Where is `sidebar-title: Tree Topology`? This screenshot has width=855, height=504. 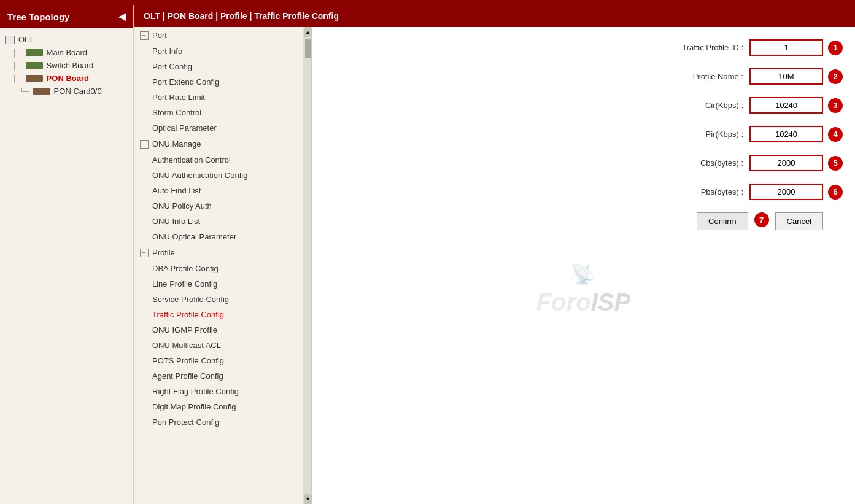
sidebar-title: Tree Topology is located at coordinates (38, 17).